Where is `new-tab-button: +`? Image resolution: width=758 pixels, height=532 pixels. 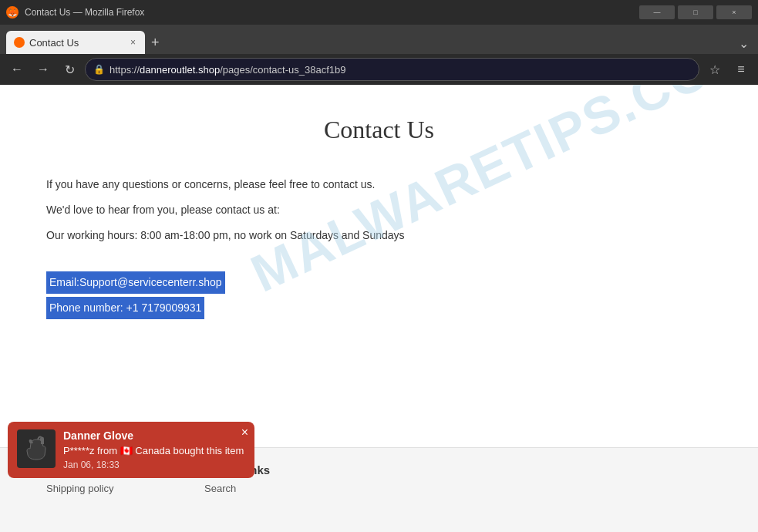
new-tab-button: + is located at coordinates (156, 42).